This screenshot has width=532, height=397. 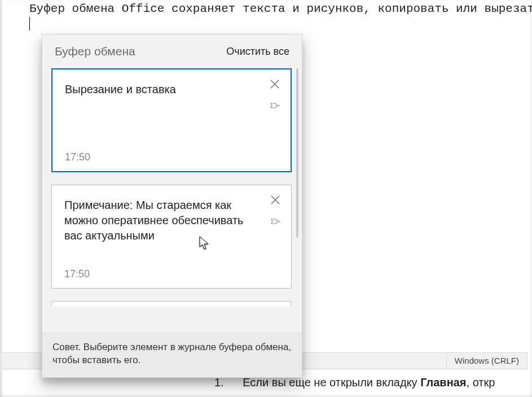 I want to click on list-number: 1., so click(x=222, y=383).